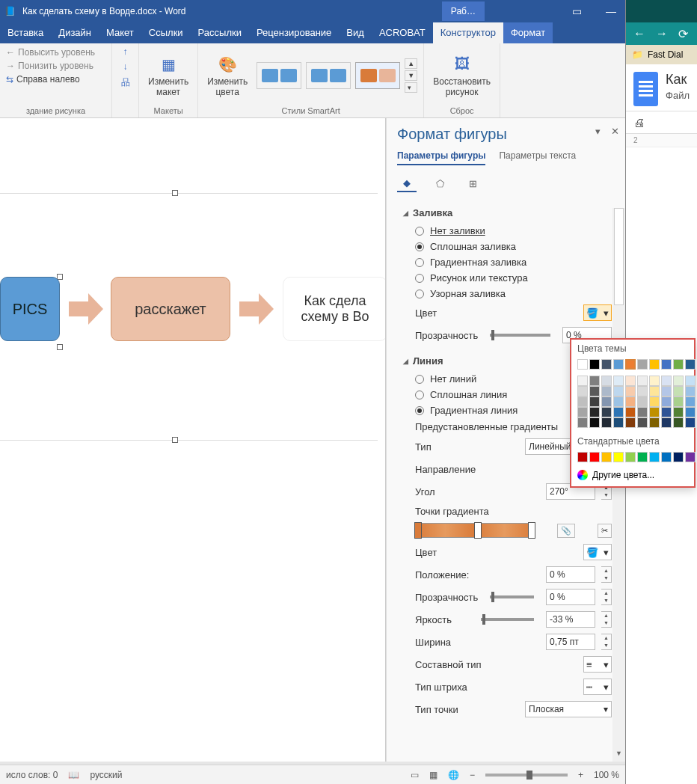 The width and height of the screenshot is (697, 784). What do you see at coordinates (571, 597) in the screenshot?
I see `transparency2-input: 0 %` at bounding box center [571, 597].